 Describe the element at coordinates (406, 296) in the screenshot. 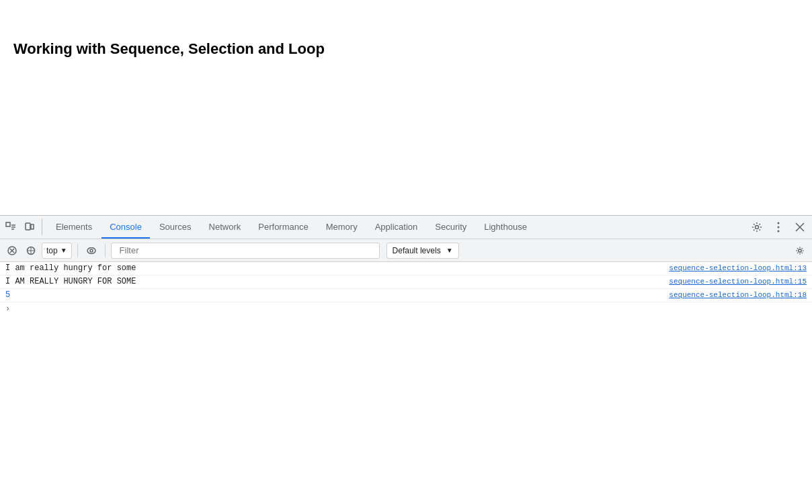

I see `console-line-3: 5 sequence-selection-loop.html:18` at that location.